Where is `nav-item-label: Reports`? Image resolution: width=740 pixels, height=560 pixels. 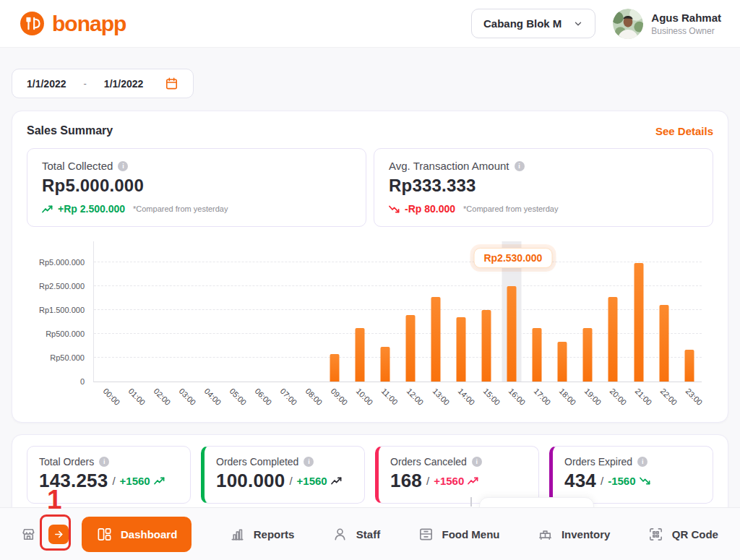
nav-item-label: Reports is located at coordinates (275, 535).